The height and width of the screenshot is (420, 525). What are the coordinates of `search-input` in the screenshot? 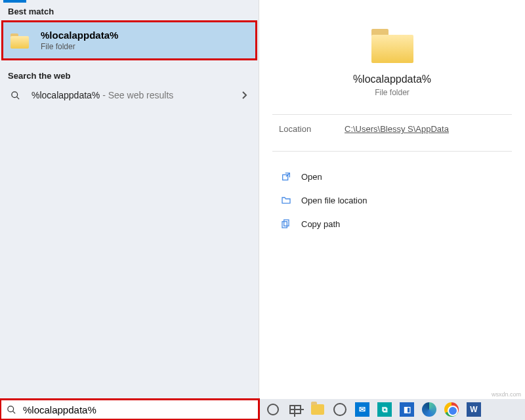 It's located at (138, 410).